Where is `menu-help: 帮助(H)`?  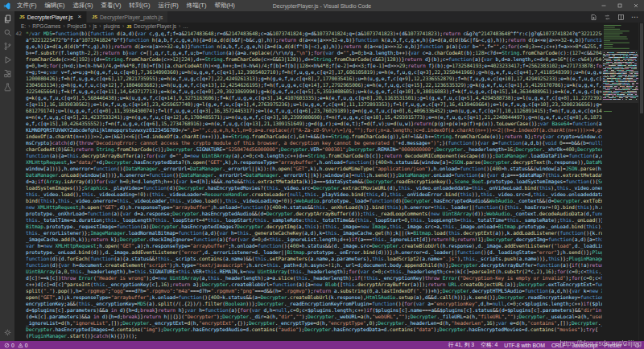
menu-help: 帮助(H) is located at coordinates (224, 6).